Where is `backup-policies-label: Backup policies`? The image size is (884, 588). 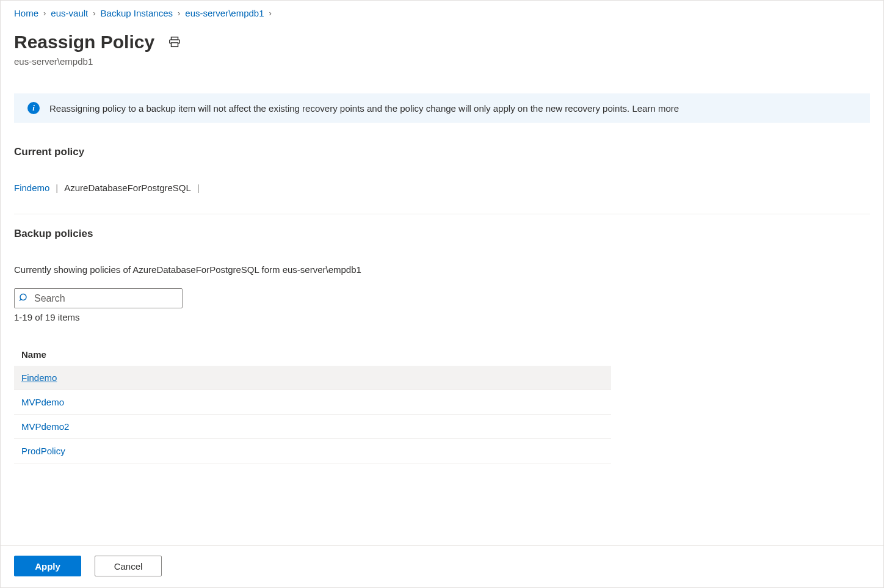
backup-policies-label: Backup policies is located at coordinates (442, 234).